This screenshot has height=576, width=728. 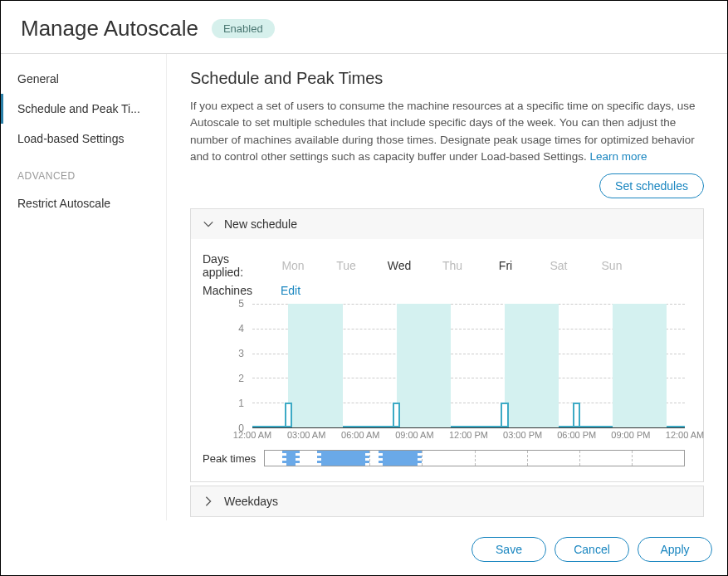 I want to click on section-description: If you expect a set of users to consume …, so click(x=447, y=131).